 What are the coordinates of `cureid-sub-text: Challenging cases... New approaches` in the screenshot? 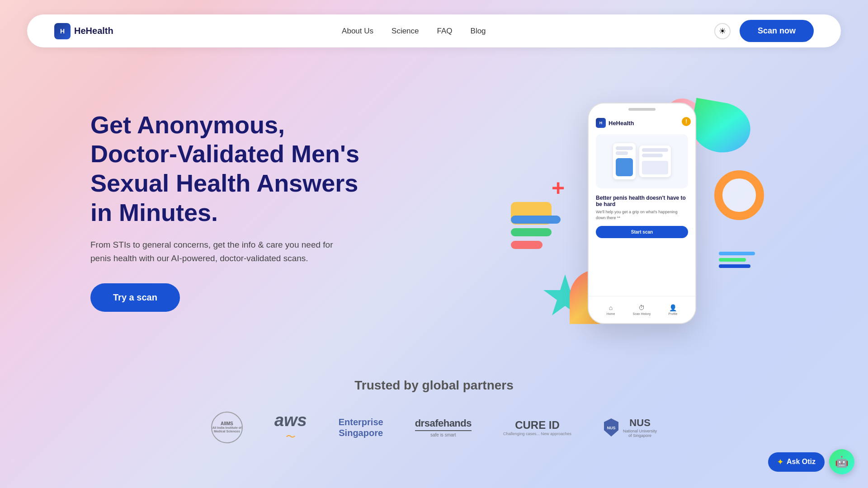 It's located at (537, 434).